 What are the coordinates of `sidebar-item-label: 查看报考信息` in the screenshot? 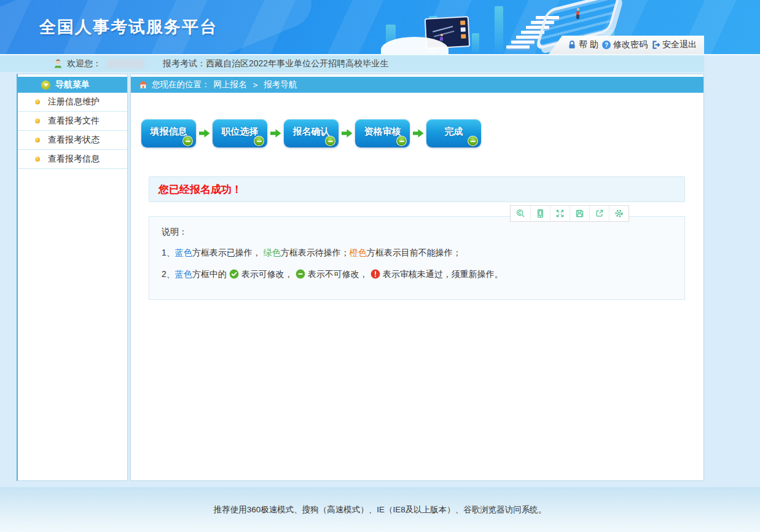 It's located at (74, 159).